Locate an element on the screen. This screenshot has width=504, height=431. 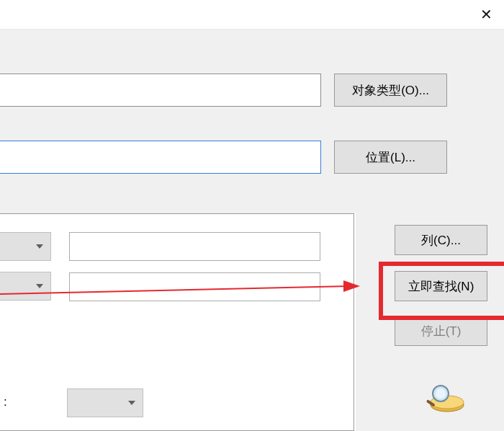
highlight-rect is located at coordinates (441, 291).